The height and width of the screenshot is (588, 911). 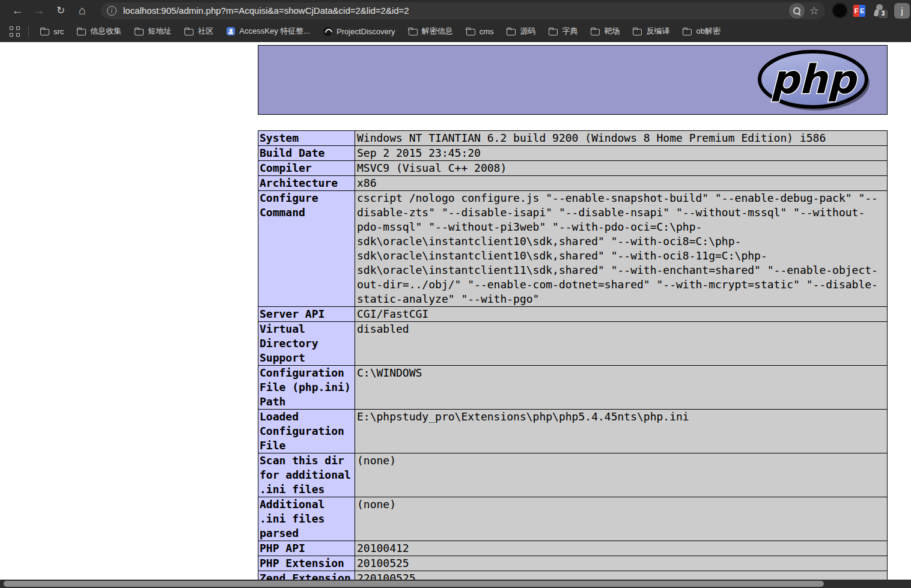 I want to click on forward-icon, so click(x=39, y=11).